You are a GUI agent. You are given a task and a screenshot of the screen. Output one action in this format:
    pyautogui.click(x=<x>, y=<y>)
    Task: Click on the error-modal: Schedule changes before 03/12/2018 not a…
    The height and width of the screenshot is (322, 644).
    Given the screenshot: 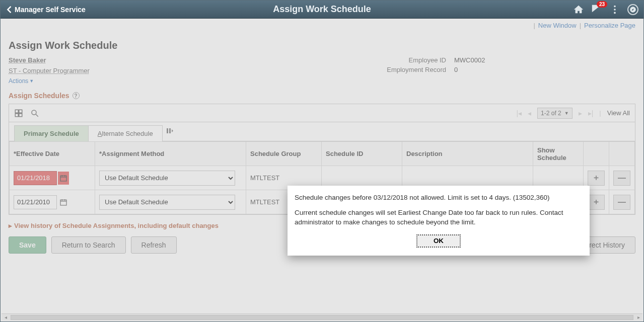 What is the action you would take?
    pyautogui.click(x=439, y=220)
    